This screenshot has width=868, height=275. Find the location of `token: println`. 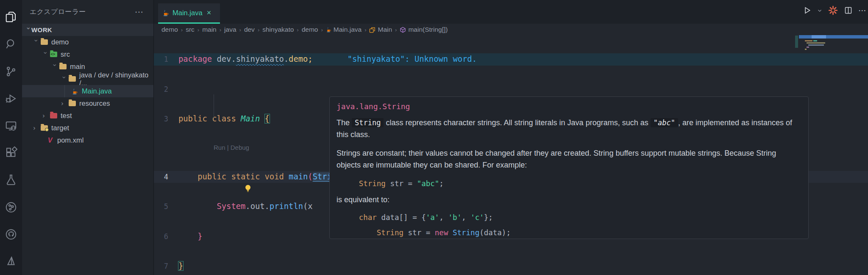

token: println is located at coordinates (287, 206).